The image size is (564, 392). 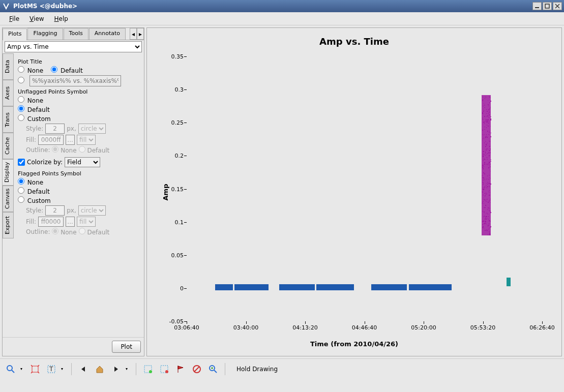 What do you see at coordinates (354, 41) in the screenshot?
I see `chart-title: Amp vs. Time` at bounding box center [354, 41].